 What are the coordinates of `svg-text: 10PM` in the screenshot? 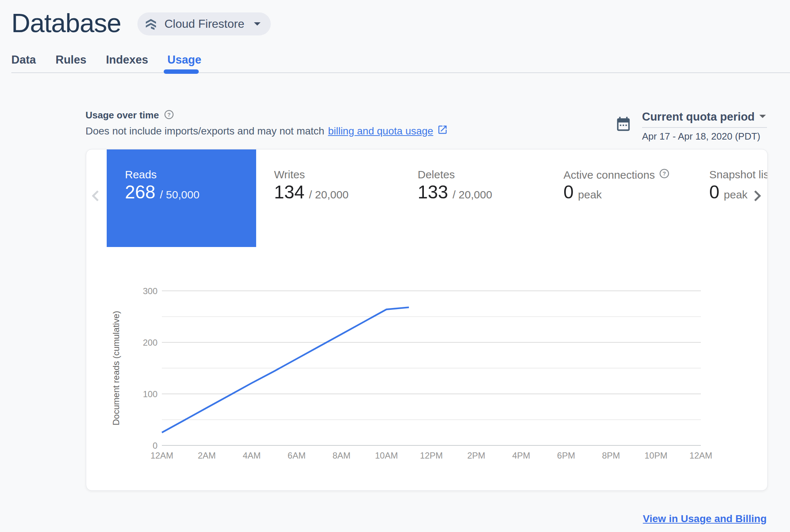 It's located at (656, 455).